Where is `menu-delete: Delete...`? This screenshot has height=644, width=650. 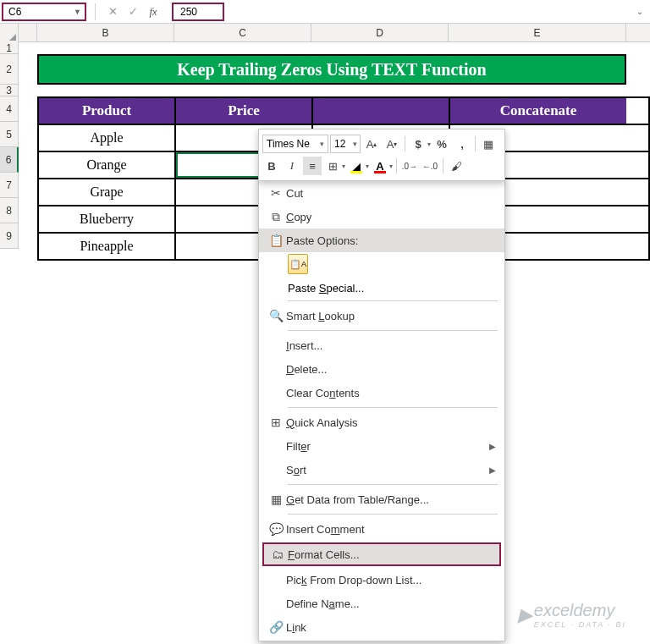 menu-delete: Delete... is located at coordinates (382, 369).